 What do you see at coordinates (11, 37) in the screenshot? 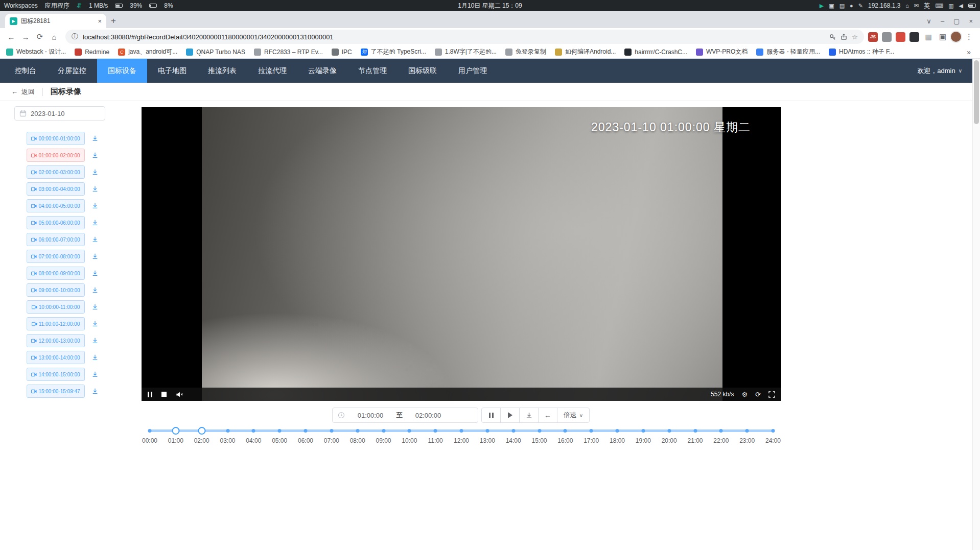
I see `back-button: ←` at bounding box center [11, 37].